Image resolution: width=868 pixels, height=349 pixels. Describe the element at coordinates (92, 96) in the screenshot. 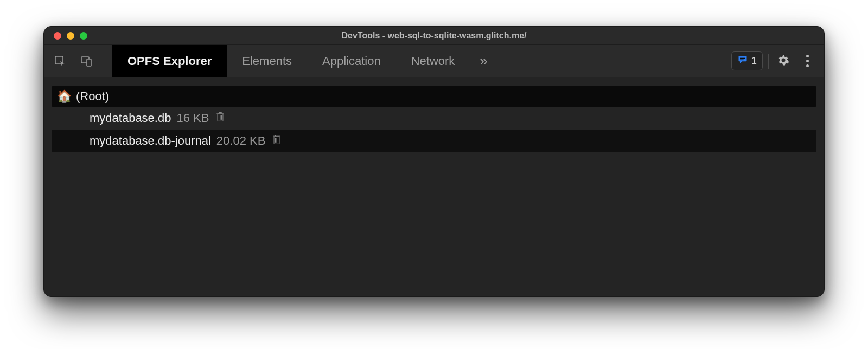

I see `root-label: (Root)` at that location.